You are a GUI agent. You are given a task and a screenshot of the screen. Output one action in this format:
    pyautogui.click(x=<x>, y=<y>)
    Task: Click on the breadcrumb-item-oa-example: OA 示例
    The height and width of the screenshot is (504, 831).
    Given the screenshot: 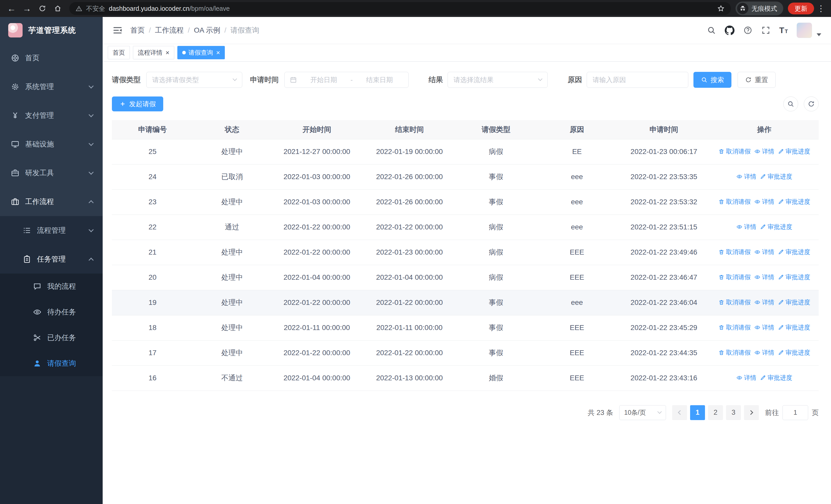 What is the action you would take?
    pyautogui.click(x=207, y=30)
    